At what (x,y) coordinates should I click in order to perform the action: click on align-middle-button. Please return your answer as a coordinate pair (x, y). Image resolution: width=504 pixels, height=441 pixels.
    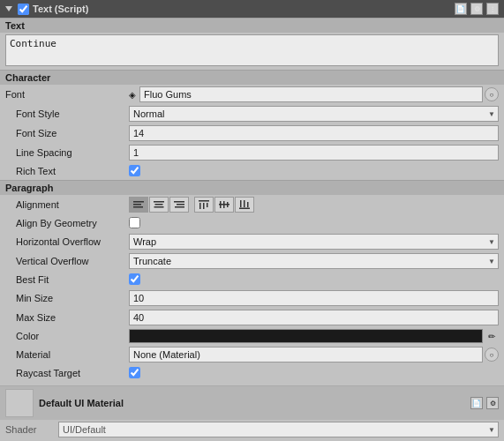
    Looking at the image, I should click on (224, 205).